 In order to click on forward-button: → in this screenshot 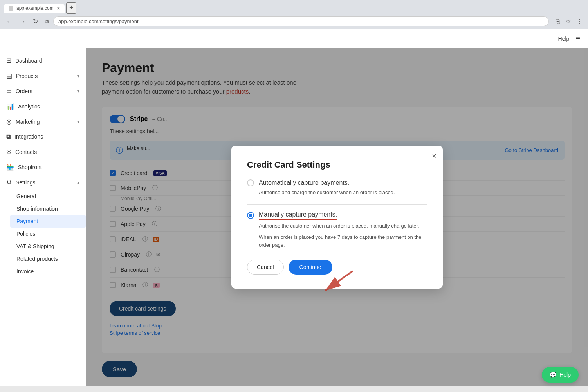, I will do `click(23, 22)`.